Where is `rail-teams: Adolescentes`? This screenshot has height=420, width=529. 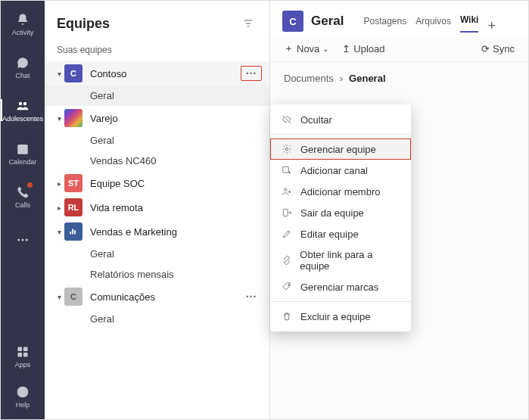
rail-teams: Adolescentes is located at coordinates (23, 110).